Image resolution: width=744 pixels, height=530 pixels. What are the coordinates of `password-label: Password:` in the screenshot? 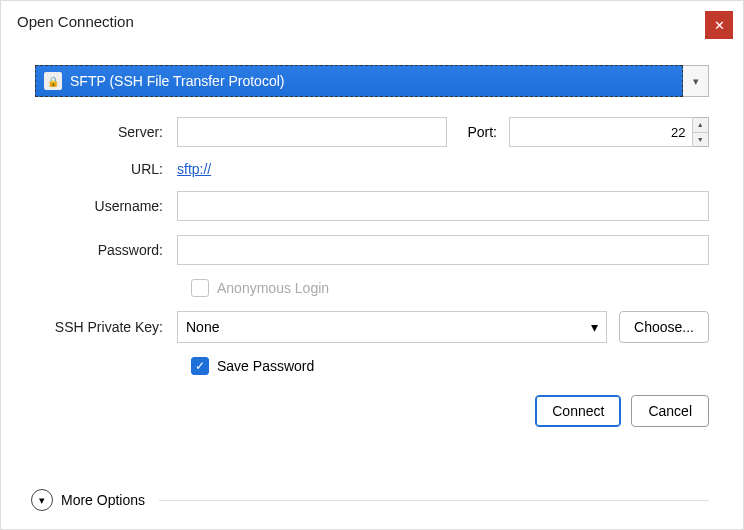 It's located at (106, 250).